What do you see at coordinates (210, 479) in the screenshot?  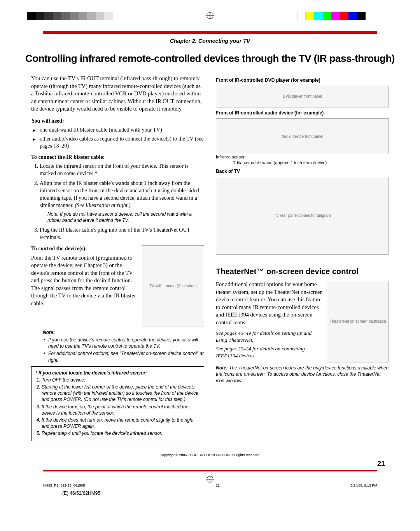 I see `bottom-crop` at bounding box center [210, 479].